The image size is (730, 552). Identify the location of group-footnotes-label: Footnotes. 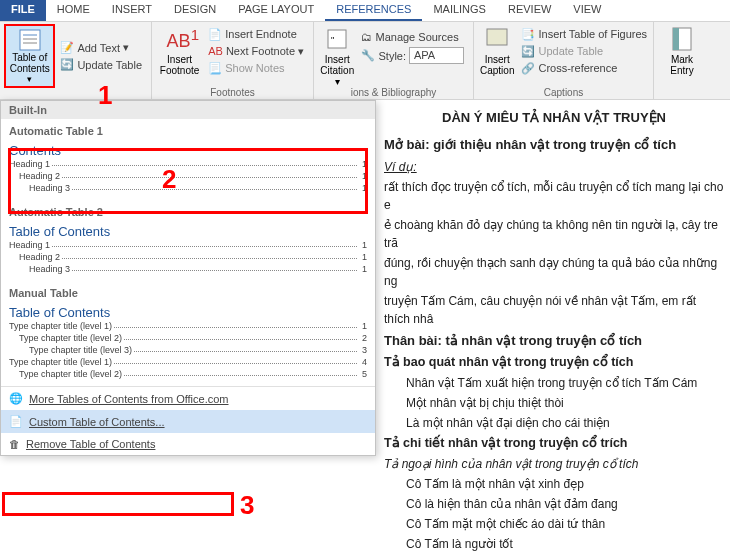
(232, 92).